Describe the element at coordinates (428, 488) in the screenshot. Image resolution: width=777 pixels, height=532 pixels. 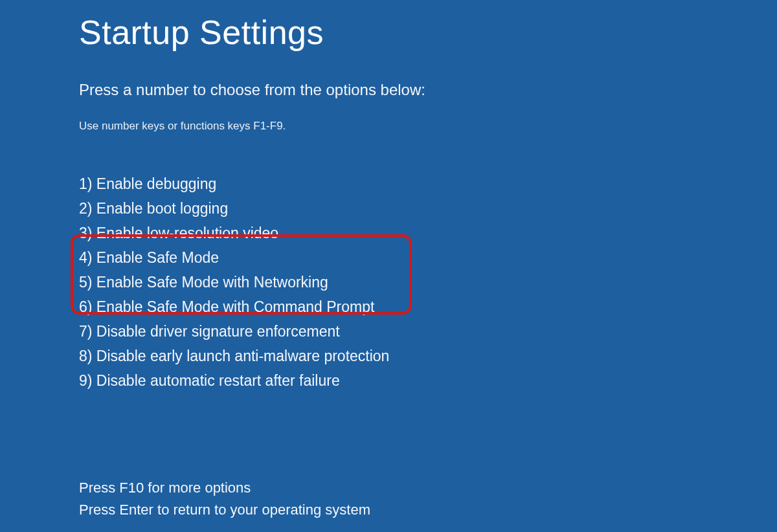
I see `footer-more-options: Press F10 for more options` at that location.